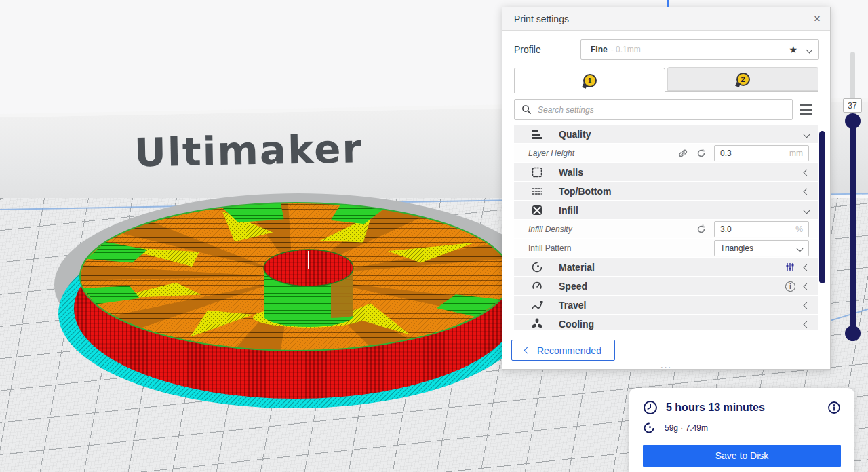 The image size is (868, 472). Describe the element at coordinates (537, 191) in the screenshot. I see `top-bottom-icon` at that location.